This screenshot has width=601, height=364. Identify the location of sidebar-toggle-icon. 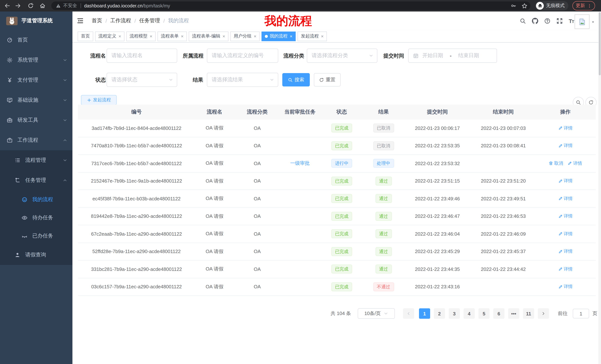
(80, 21).